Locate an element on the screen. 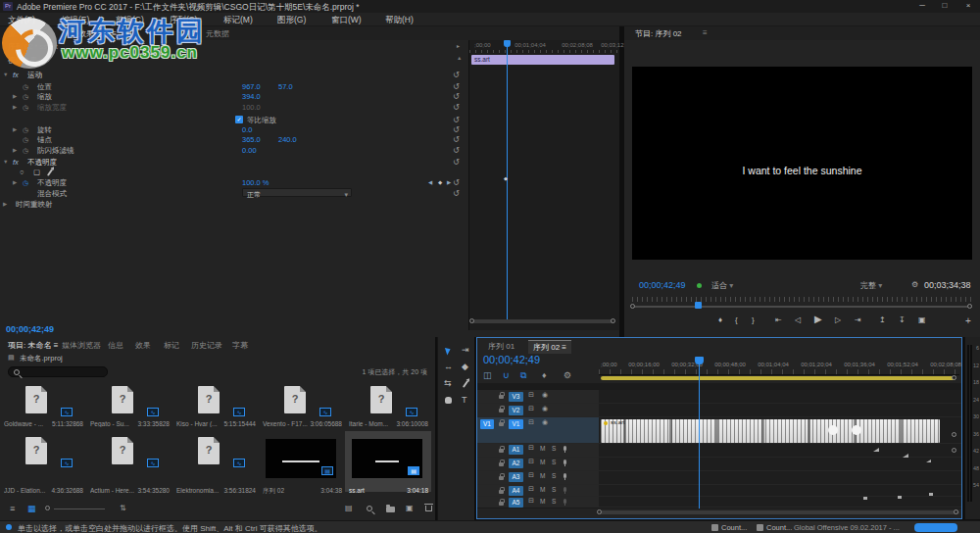  rect-mask-icon: ▢ is located at coordinates (37, 172).